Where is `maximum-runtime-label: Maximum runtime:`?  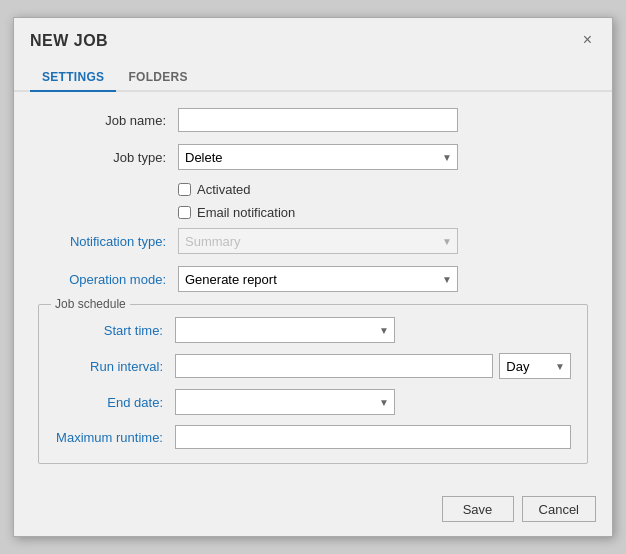 maximum-runtime-label: Maximum runtime: is located at coordinates (115, 438).